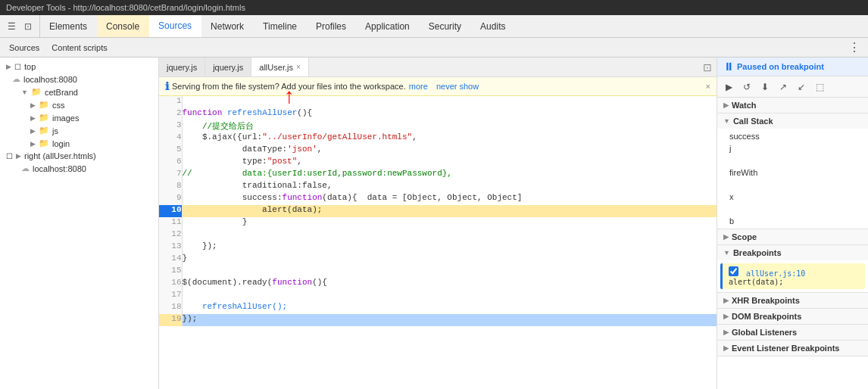 The height and width of the screenshot is (389, 868). Describe the element at coordinates (170, 102) in the screenshot. I see `line-number: 1` at that location.